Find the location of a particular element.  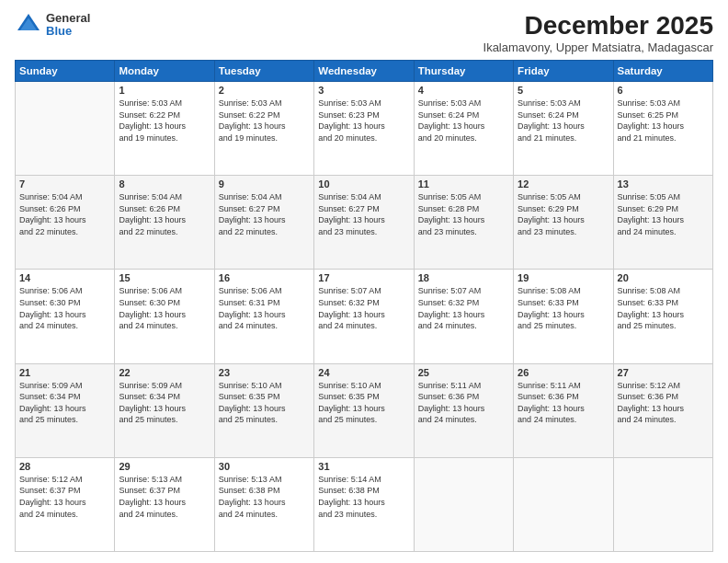

header-saturday: Saturday is located at coordinates (663, 72).